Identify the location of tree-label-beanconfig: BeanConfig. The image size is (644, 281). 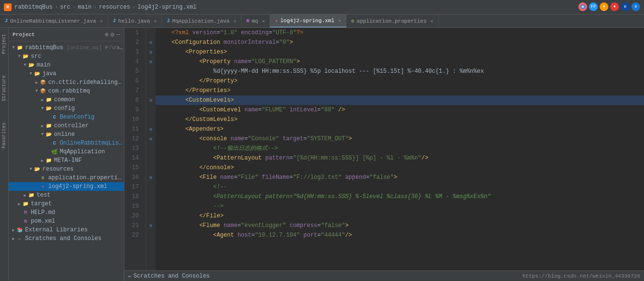
(77, 117).